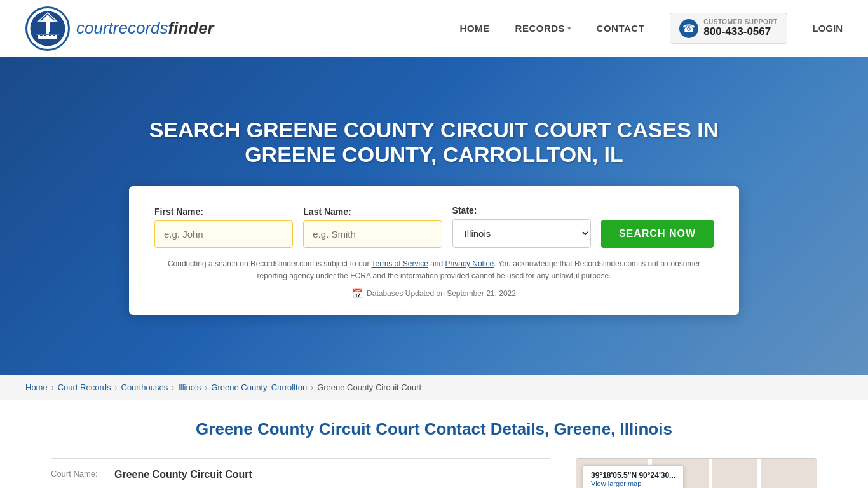 The image size is (868, 488). What do you see at coordinates (119, 29) in the screenshot?
I see `logo-area: courtrecordsfinder` at bounding box center [119, 29].